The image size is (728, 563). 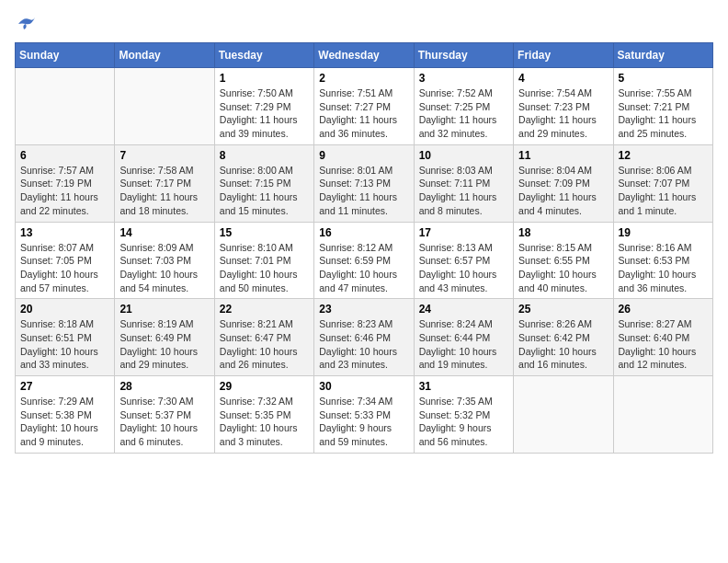 What do you see at coordinates (364, 309) in the screenshot?
I see `day-number: 23` at bounding box center [364, 309].